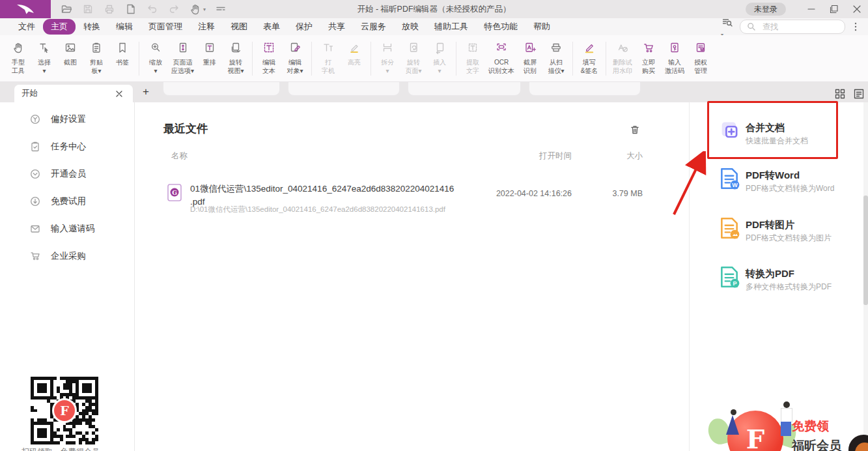  Describe the element at coordinates (27, 27) in the screenshot. I see `menu-file: 文件` at that location.